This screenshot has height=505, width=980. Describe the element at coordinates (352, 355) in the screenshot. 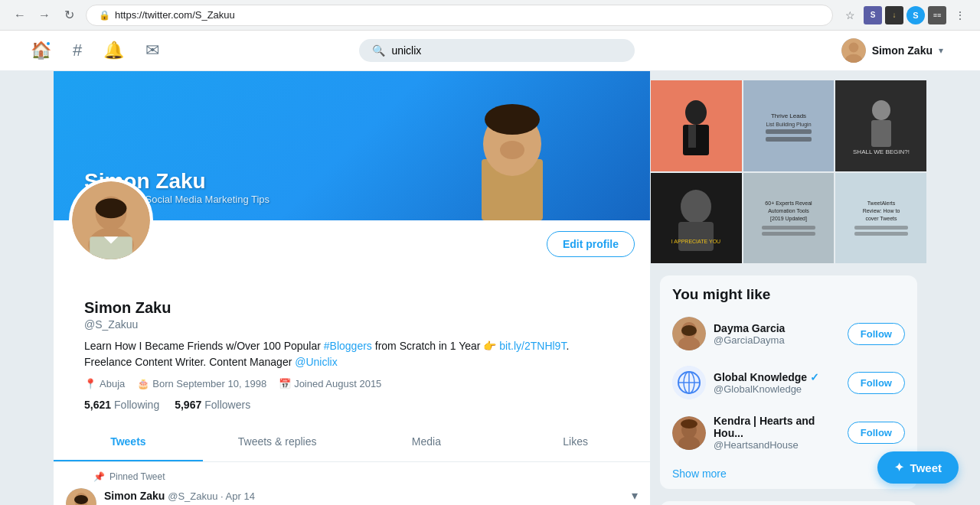

I see `profile-info: Simon Zaku @S_Zakuu Learn How I Became F…` at that location.